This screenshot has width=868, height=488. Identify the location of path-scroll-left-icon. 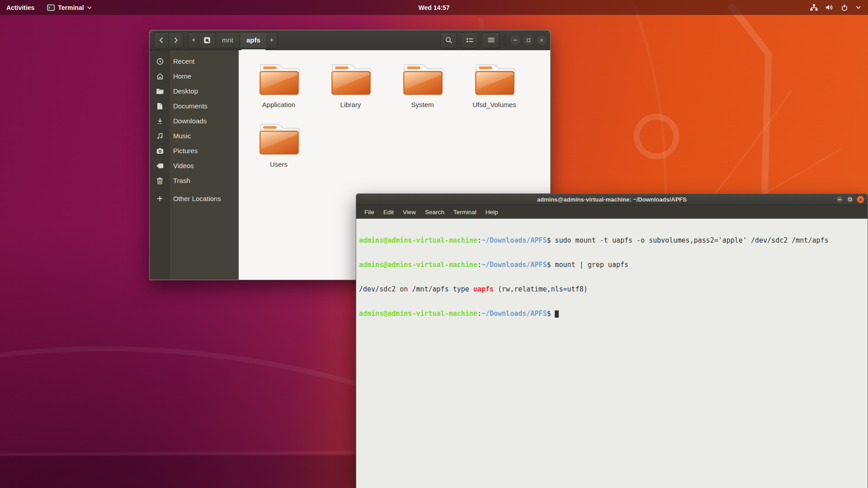
(193, 40).